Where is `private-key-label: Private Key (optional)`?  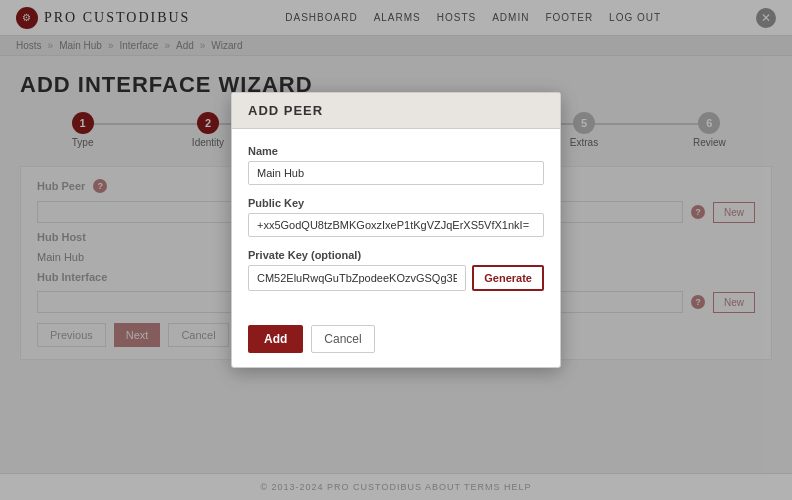 private-key-label: Private Key (optional) is located at coordinates (396, 255).